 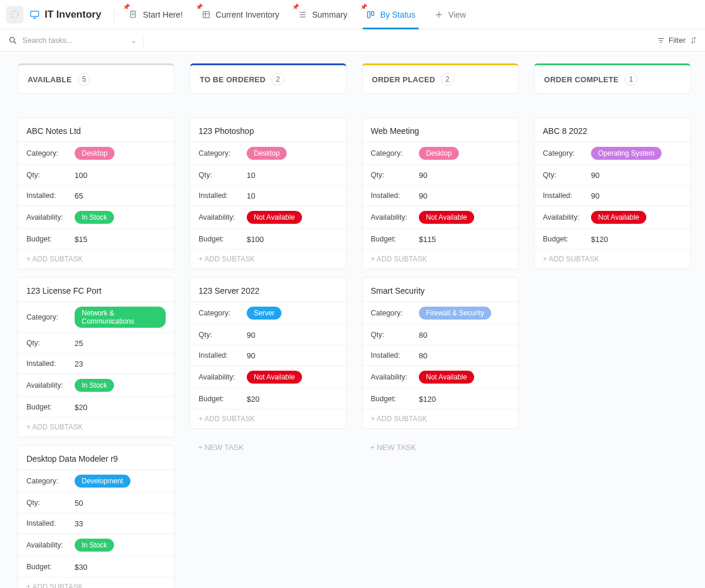 What do you see at coordinates (423, 356) in the screenshot?
I see `installed-value: 80` at bounding box center [423, 356].